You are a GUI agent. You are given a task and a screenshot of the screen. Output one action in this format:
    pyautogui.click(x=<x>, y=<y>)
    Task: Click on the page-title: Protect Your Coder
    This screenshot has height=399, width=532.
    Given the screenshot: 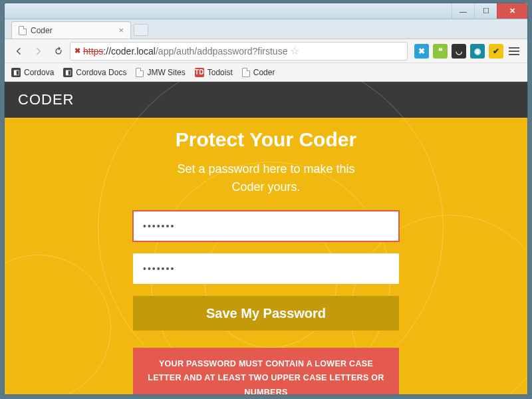 What is the action you would take?
    pyautogui.click(x=266, y=140)
    